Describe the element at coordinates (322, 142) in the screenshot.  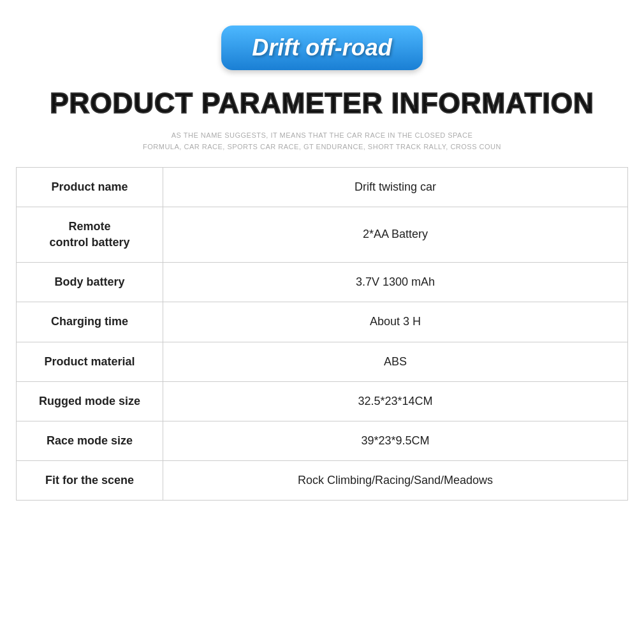
I see `subtitle: AS THE NAME SUGGESTS, IT MEANS THAT THE …` at that location.